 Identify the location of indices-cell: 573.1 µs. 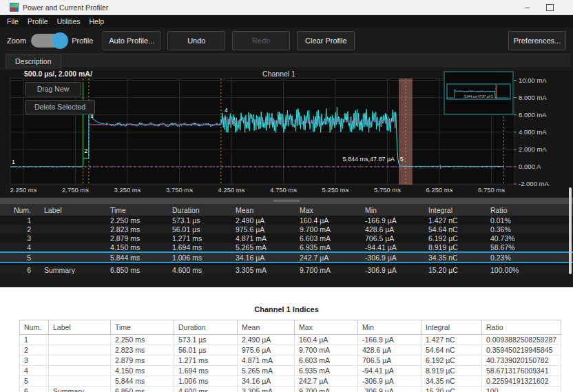
(206, 340).